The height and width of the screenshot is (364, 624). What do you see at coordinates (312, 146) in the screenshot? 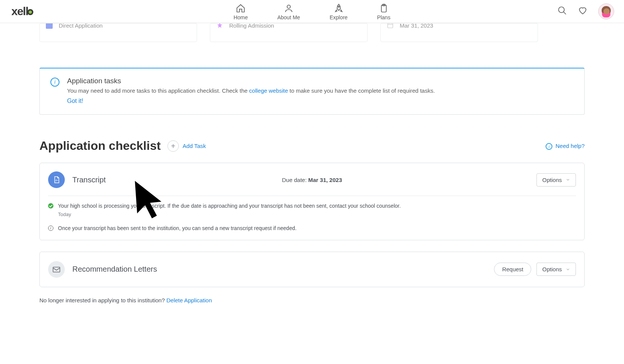
I see `section-heading-row: Application checklist + Add Task i Need …` at bounding box center [312, 146].